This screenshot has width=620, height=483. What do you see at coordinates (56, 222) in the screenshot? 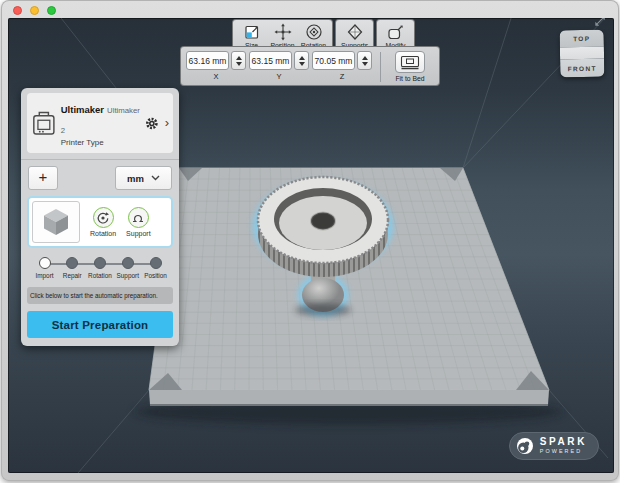
I see `cube-thumbnail-icon` at bounding box center [56, 222].